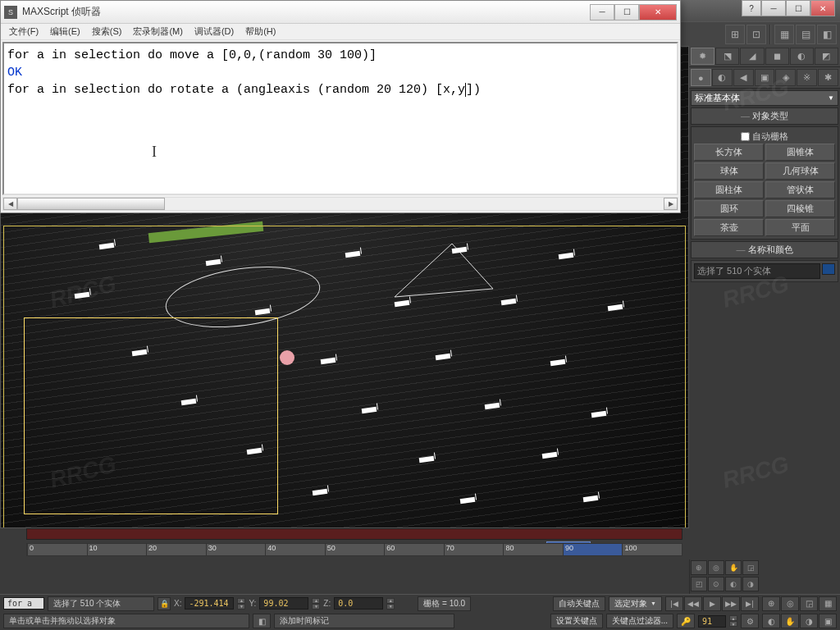 The width and height of the screenshot is (840, 630). What do you see at coordinates (671, 203) in the screenshot?
I see `scroll-right-button: ▶` at bounding box center [671, 203].